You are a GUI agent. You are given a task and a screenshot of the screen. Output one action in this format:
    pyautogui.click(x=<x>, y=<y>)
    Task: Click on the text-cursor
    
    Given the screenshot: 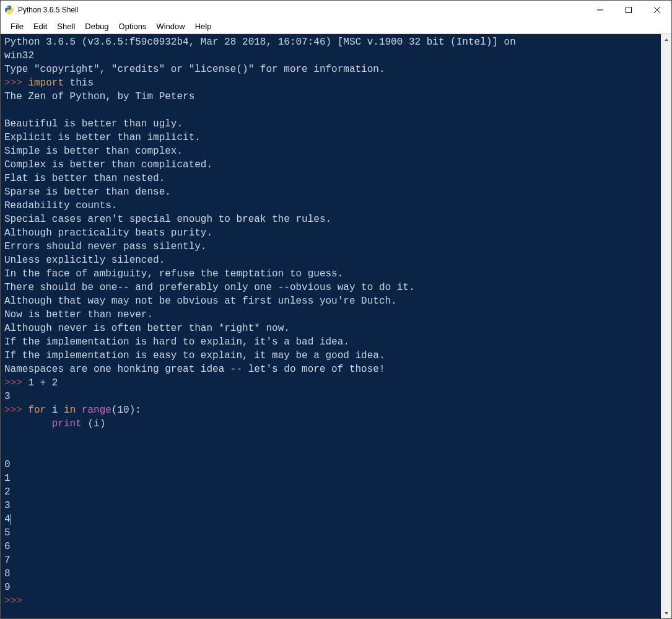 What is the action you would take?
    pyautogui.click(x=11, y=519)
    